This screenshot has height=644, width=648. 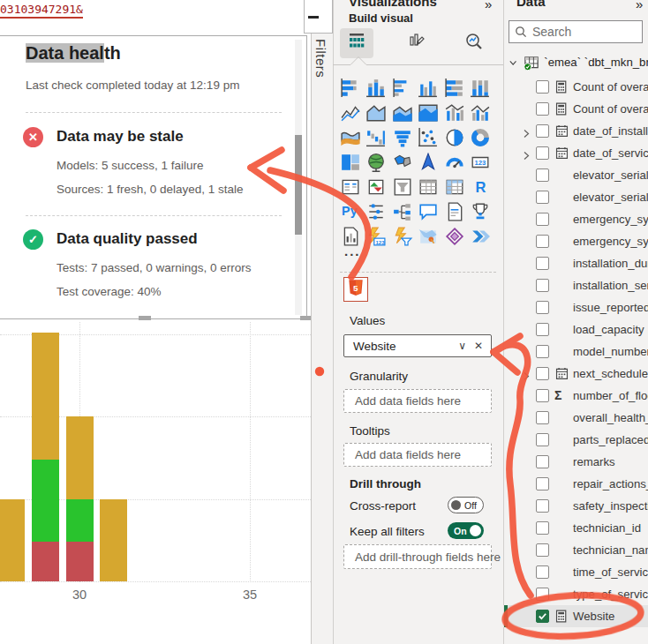 I want to click on visual-icon-r-script-visual: R, so click(x=480, y=187).